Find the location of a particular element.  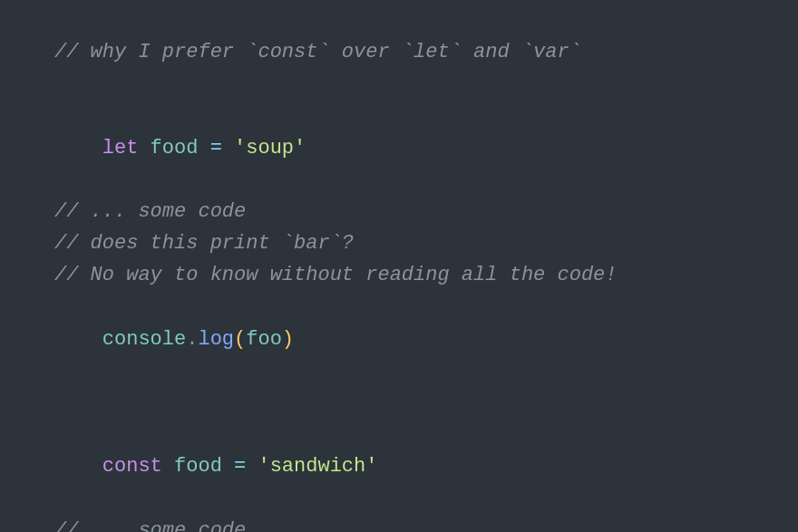

block1-var-name: food is located at coordinates (168, 149).